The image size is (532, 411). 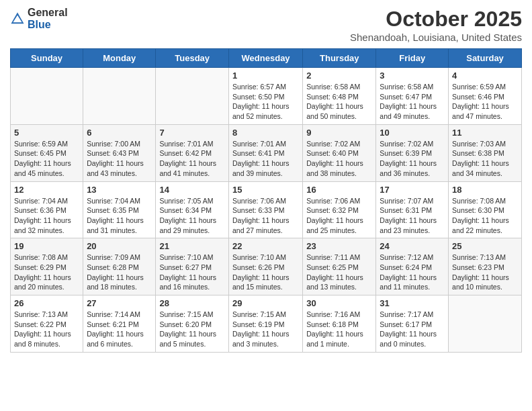 What do you see at coordinates (412, 273) in the screenshot?
I see `day-info: Sunrise: 7:12 AMSunset: 6:24 PMDaylight:…` at bounding box center [412, 273].